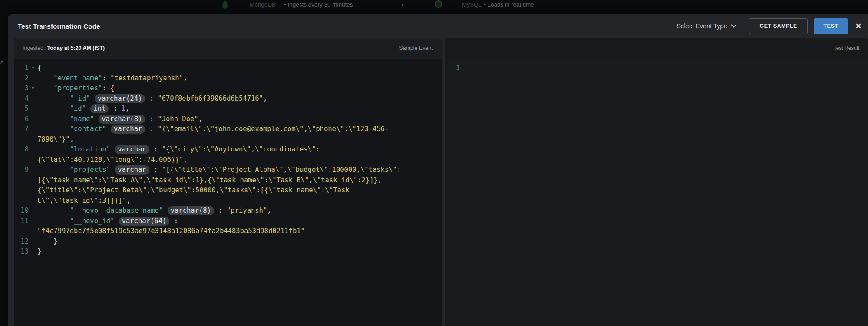  What do you see at coordinates (778, 26) in the screenshot?
I see `get-sample-button: GET SAMPLE` at bounding box center [778, 26].